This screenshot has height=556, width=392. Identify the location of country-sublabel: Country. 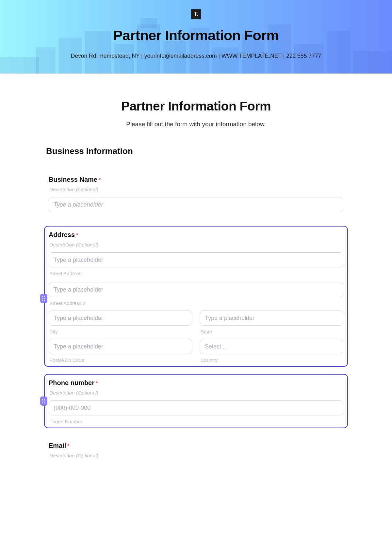
(272, 360).